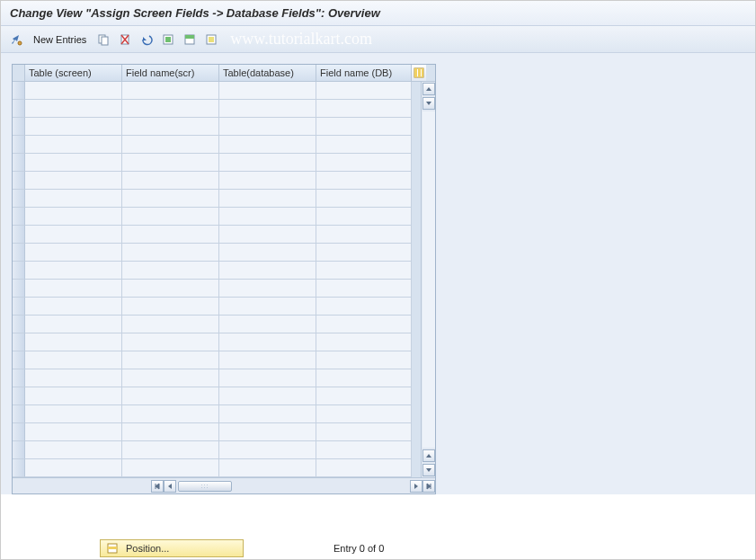 The image size is (756, 560). What do you see at coordinates (429, 103) in the screenshot?
I see `scroll-down-small-icon` at bounding box center [429, 103].